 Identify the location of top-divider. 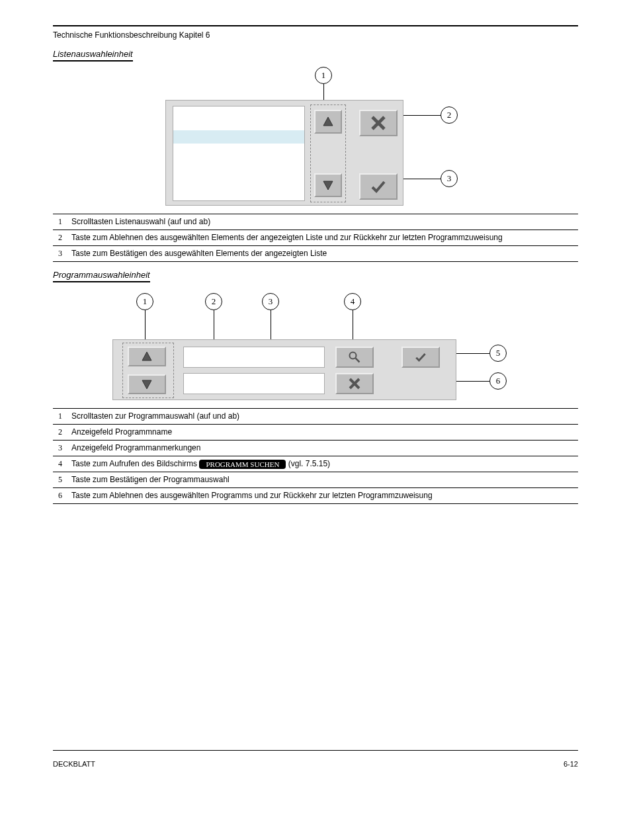
(316, 26).